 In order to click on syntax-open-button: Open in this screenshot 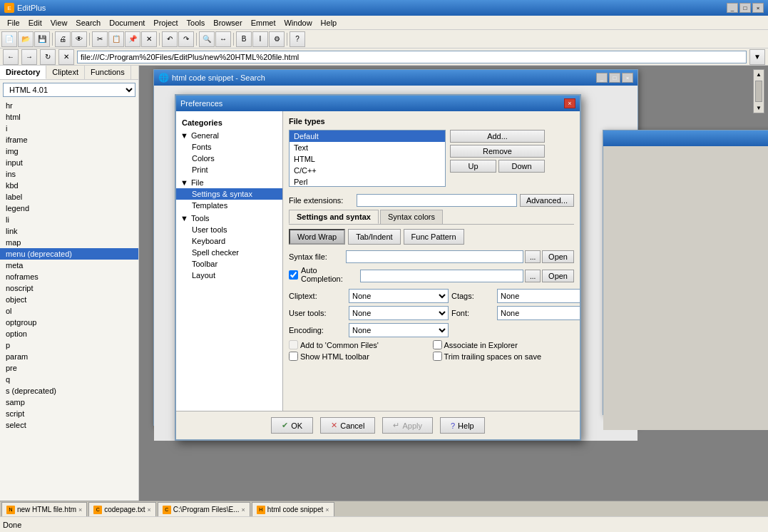, I will do `click(558, 257)`.